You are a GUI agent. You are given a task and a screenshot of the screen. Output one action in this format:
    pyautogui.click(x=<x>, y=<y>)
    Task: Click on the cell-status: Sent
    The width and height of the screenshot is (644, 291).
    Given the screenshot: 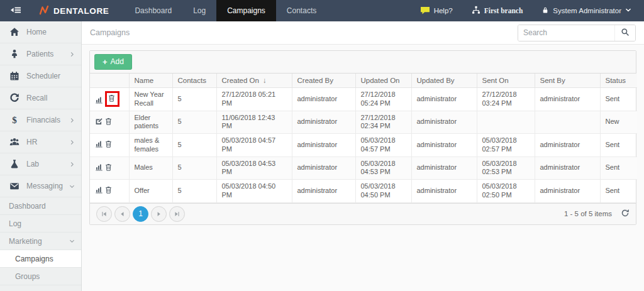 What is the action you would take?
    pyautogui.click(x=619, y=99)
    